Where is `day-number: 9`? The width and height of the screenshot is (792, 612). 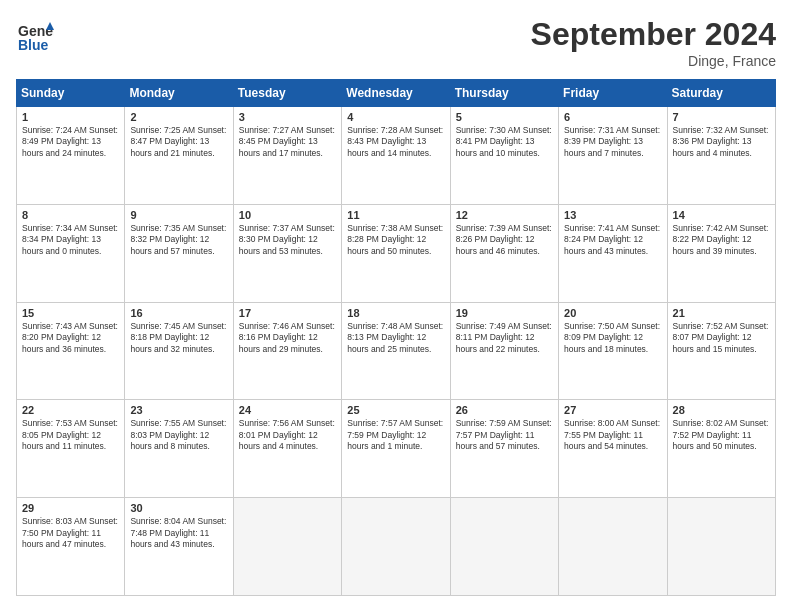 day-number: 9 is located at coordinates (178, 215).